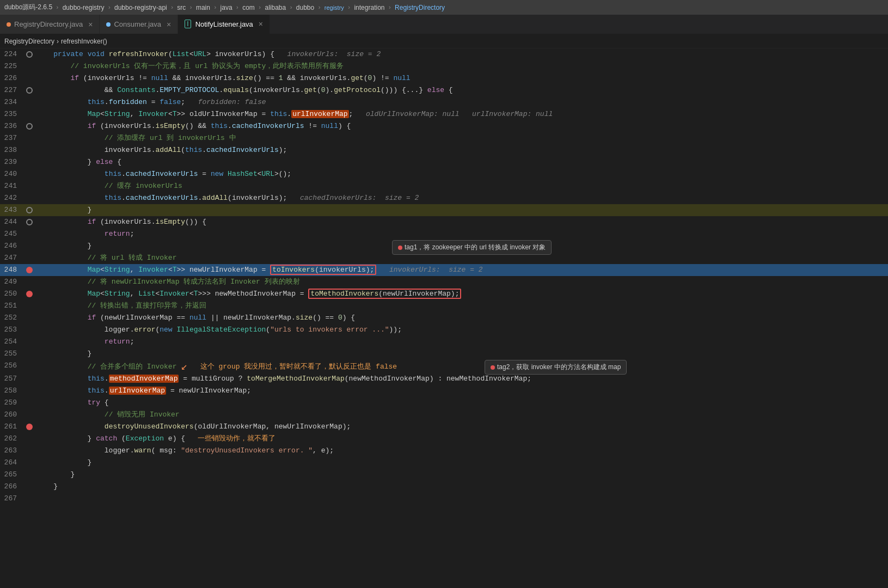  Describe the element at coordinates (444, 150) in the screenshot. I see `code-line-238: 238 invokerUrls.addAll(this.cachedInvoke…` at that location.